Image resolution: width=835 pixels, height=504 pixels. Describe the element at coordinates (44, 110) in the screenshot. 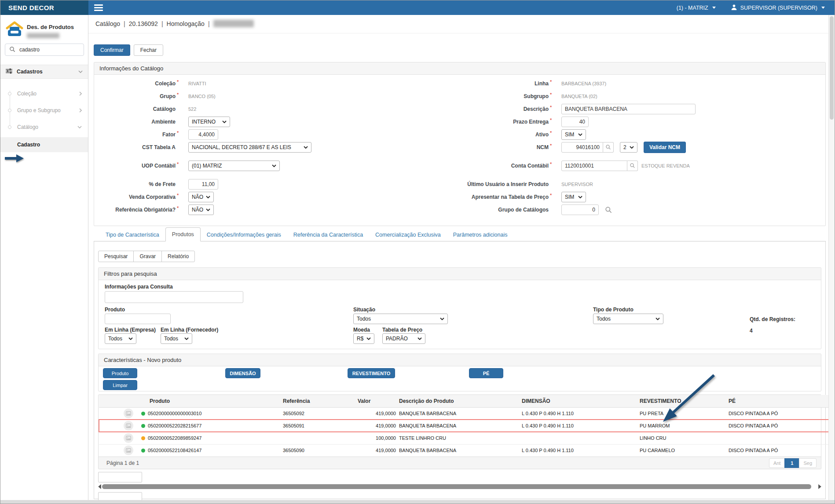

I see `sidebar-item-grupo-subgrupo: Grupo e Subgrupo` at that location.